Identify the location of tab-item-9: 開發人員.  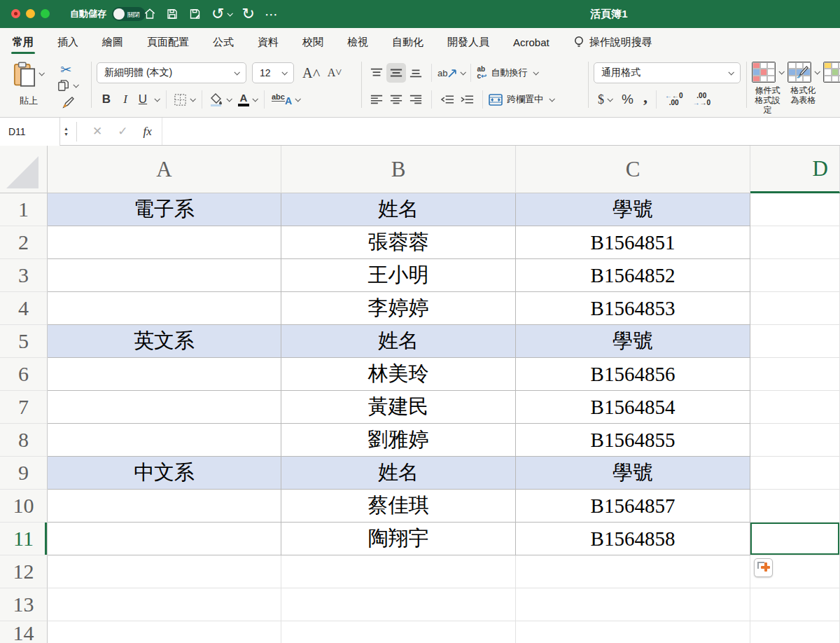
(468, 42).